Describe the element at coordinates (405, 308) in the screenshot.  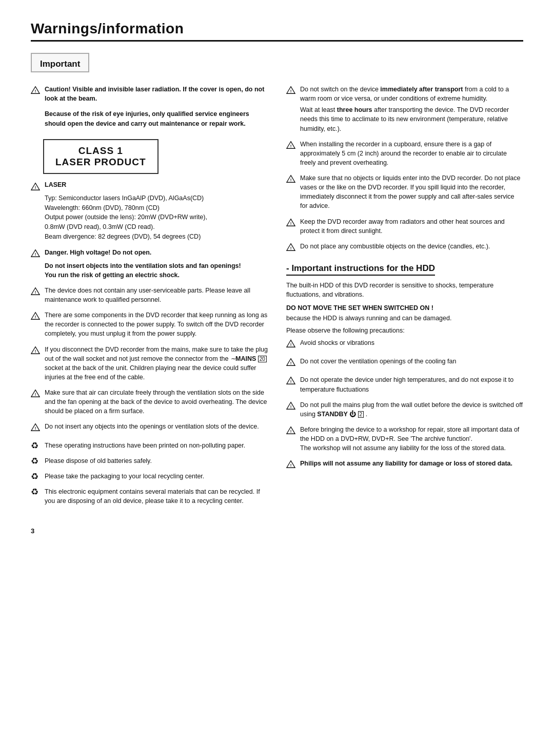
I see `hdd-bold-warning: DO NOT MOVE THE SET WHEN SWITCHED ON !` at that location.